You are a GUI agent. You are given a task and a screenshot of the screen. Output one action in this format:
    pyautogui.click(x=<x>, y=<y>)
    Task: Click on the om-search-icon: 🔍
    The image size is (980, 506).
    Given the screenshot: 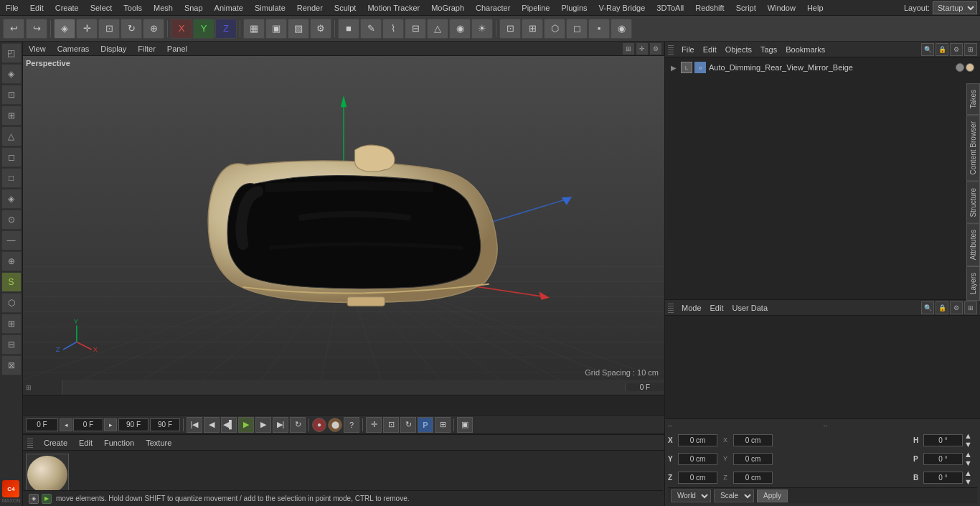 What is the action you would take?
    pyautogui.click(x=928, y=50)
    